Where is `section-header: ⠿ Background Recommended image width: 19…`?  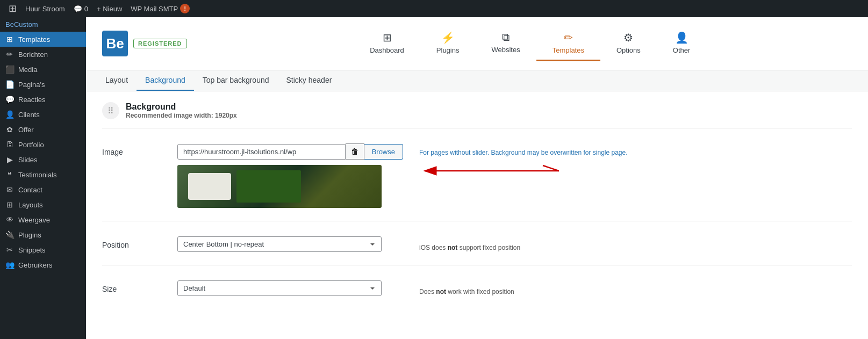 section-header: ⠿ Background Recommended image width: 19… is located at coordinates (477, 115).